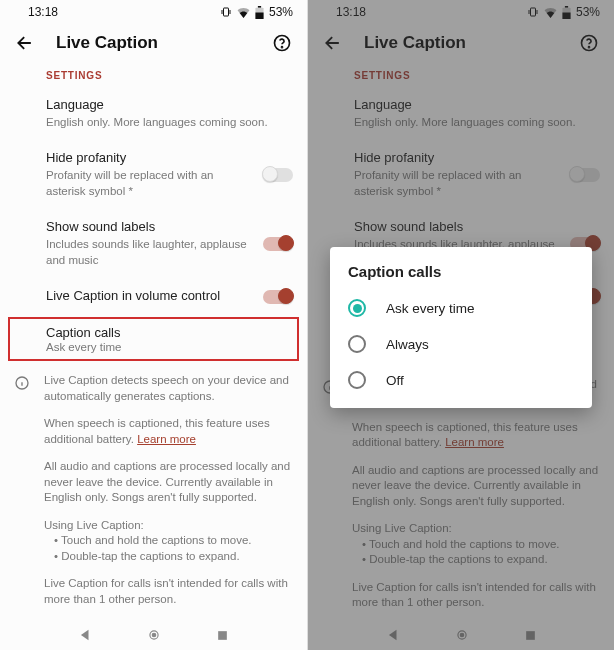  What do you see at coordinates (170, 106) in the screenshot?
I see `language-title: Language` at bounding box center [170, 106].